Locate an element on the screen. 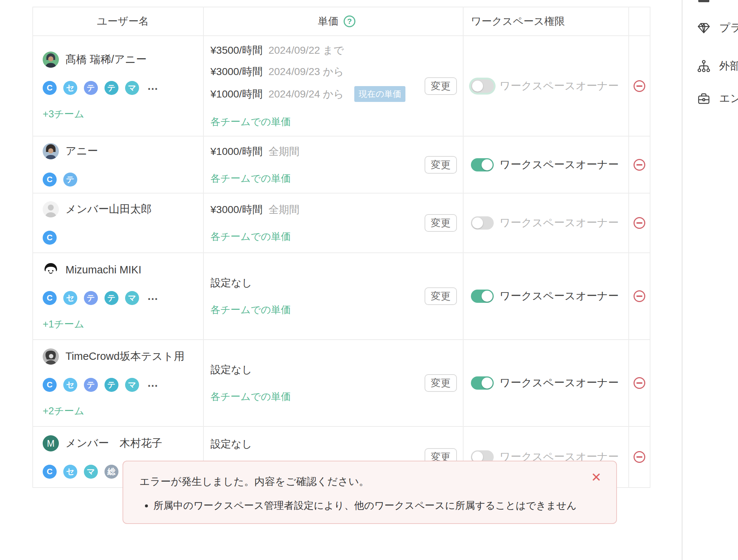  sidebar-item-external: 外部 is located at coordinates (717, 66).